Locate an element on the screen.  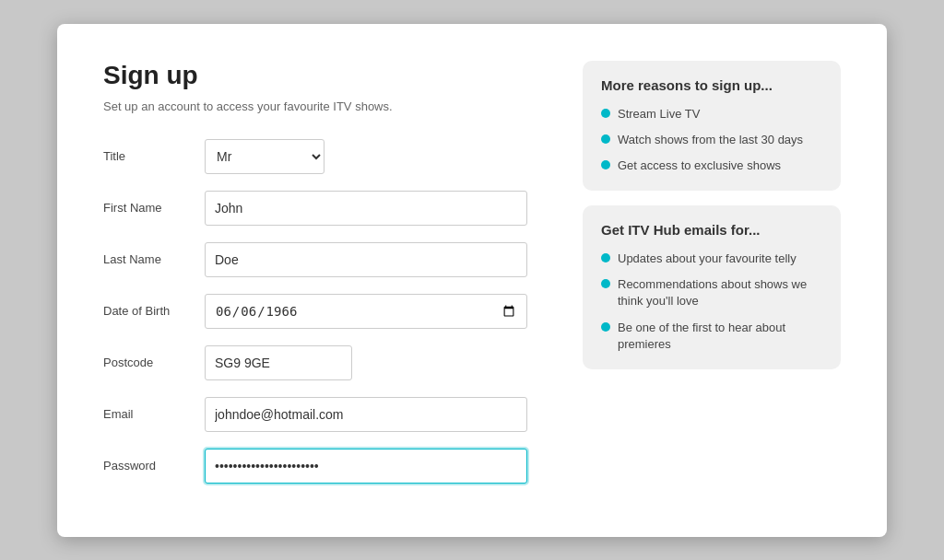
emails-box: Get ITV Hub emails for... Updates about … is located at coordinates (712, 287).